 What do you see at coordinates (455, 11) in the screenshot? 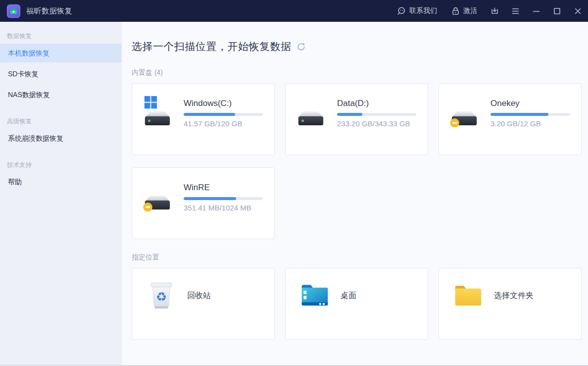
I see `lock-icon` at bounding box center [455, 11].